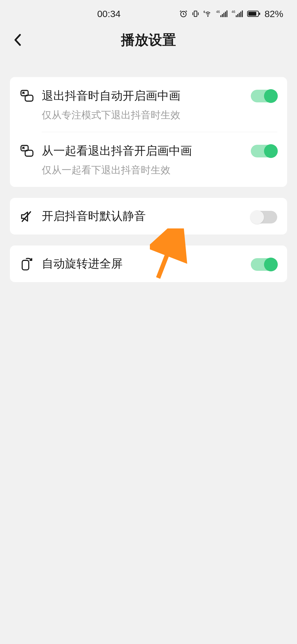  I want to click on toggle-exit-pip, so click(264, 96).